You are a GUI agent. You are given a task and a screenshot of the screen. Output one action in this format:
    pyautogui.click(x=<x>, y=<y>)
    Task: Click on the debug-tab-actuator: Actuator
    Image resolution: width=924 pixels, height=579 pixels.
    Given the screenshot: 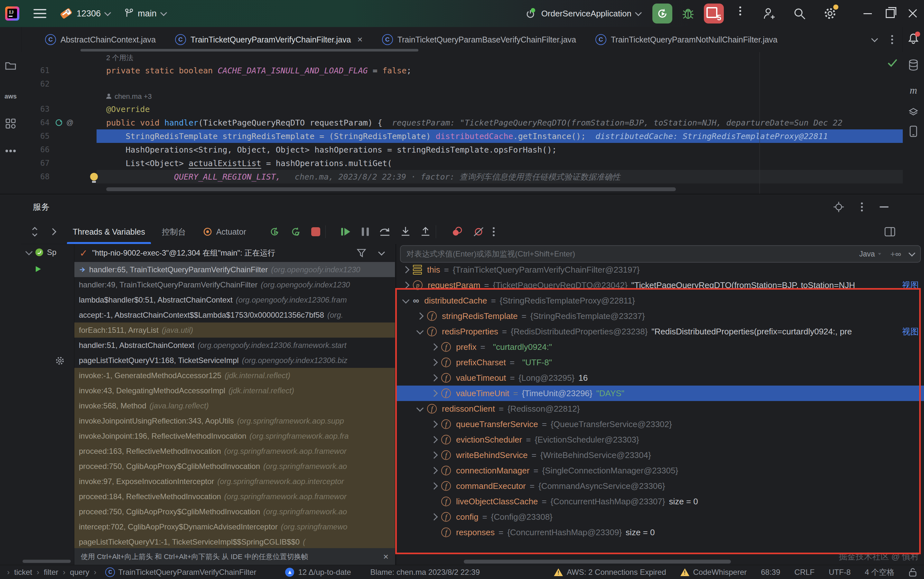 What is the action you would take?
    pyautogui.click(x=224, y=232)
    